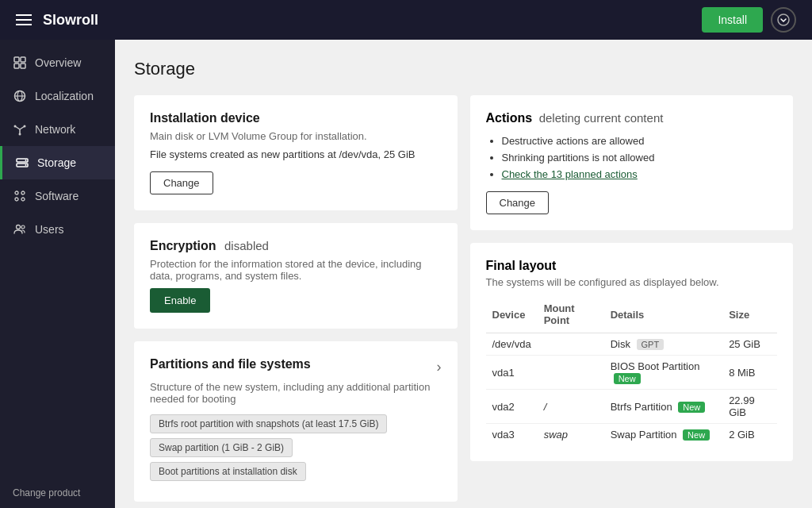 This screenshot has height=508, width=812. I want to click on layout-table-body: /dev/vdaDisk GPT25 GiBvda1BIOS Boot Part…, so click(632, 390).